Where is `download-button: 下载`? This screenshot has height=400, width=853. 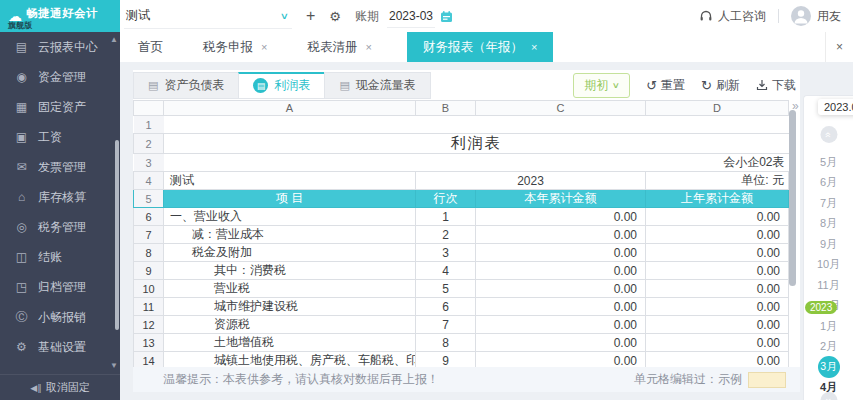 download-button: 下载 is located at coordinates (776, 86).